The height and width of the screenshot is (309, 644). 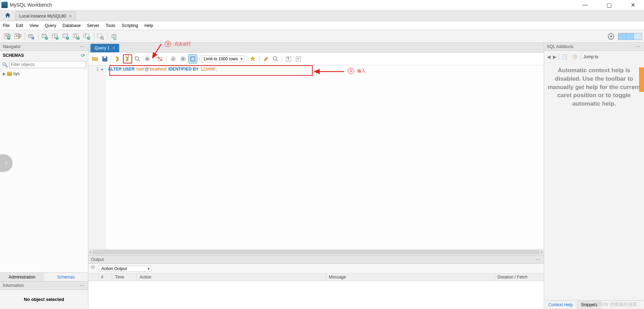 What do you see at coordinates (130, 26) in the screenshot?
I see `menu-scripting: Scripting` at bounding box center [130, 26].